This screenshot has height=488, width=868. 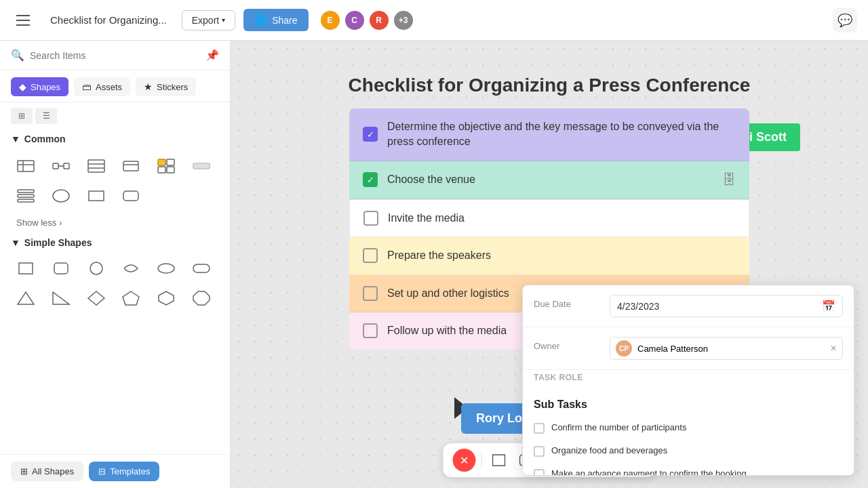 What do you see at coordinates (845, 20) in the screenshot?
I see `comment-button: 💬` at bounding box center [845, 20].